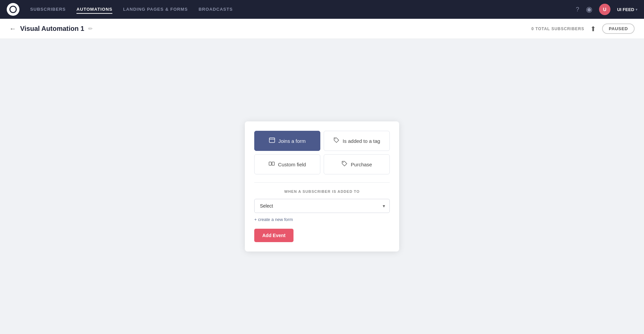  What do you see at coordinates (13, 9) in the screenshot?
I see `logo-inner` at bounding box center [13, 9].